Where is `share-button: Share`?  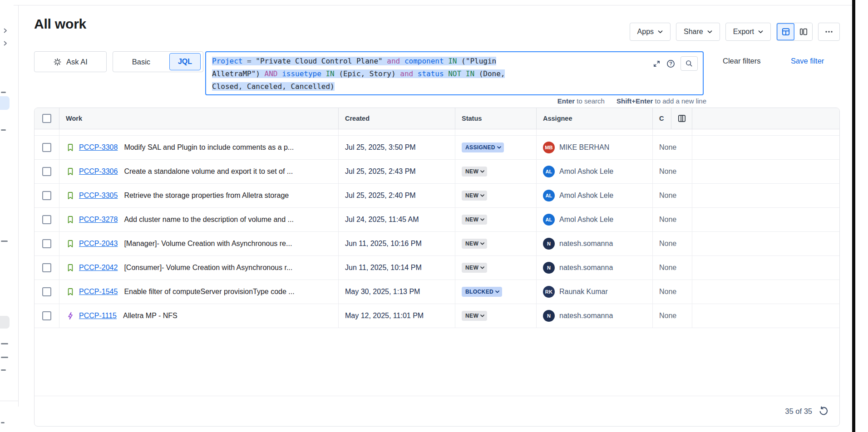 share-button: Share is located at coordinates (698, 32).